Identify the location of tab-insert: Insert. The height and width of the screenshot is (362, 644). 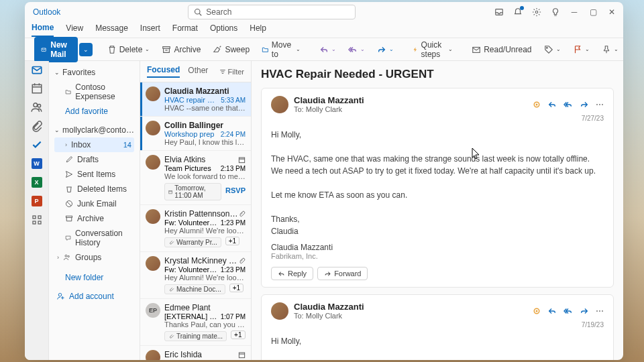
(150, 29).